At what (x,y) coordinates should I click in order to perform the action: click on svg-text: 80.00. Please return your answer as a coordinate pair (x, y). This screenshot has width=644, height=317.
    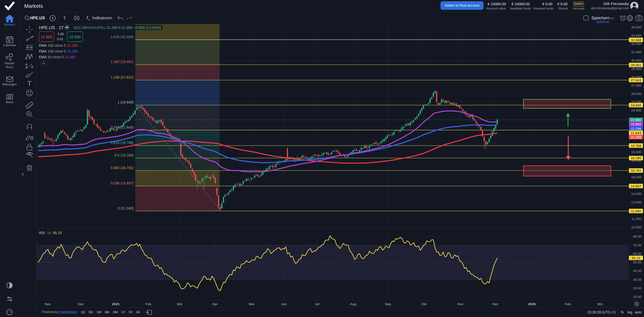
    Looking at the image, I should click on (637, 237).